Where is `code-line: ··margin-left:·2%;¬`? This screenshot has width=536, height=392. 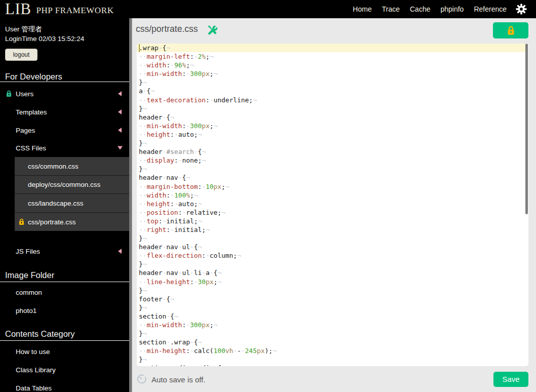
code-line: ··margin-left:·2%;¬ is located at coordinates (330, 57).